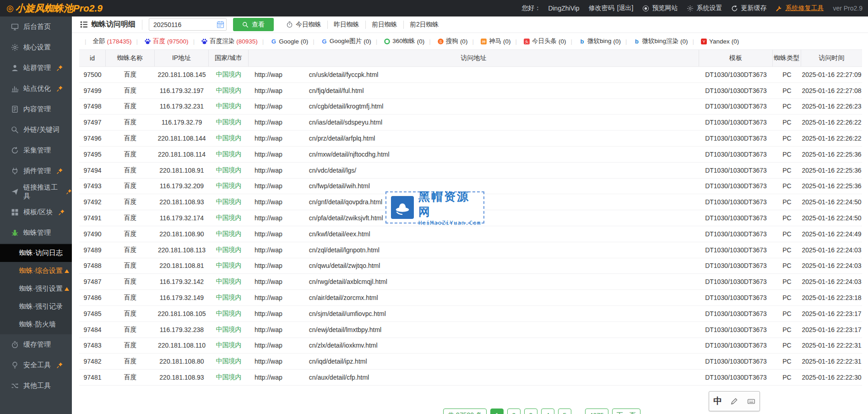 Image resolution: width=868 pixels, height=414 pixels. Describe the element at coordinates (531, 411) in the screenshot. I see `page-button: 3` at that location.